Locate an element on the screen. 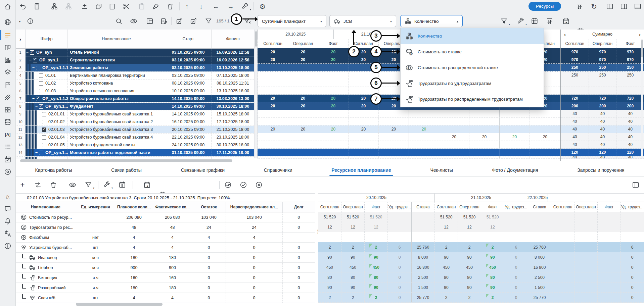 This screenshot has height=306, width=644. info-box-icon is located at coordinates (30, 21).